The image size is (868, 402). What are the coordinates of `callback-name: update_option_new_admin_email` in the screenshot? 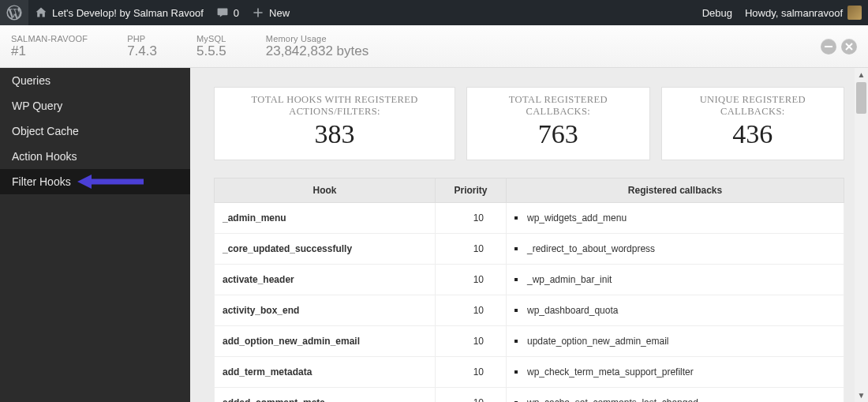 It's located at (598, 341).